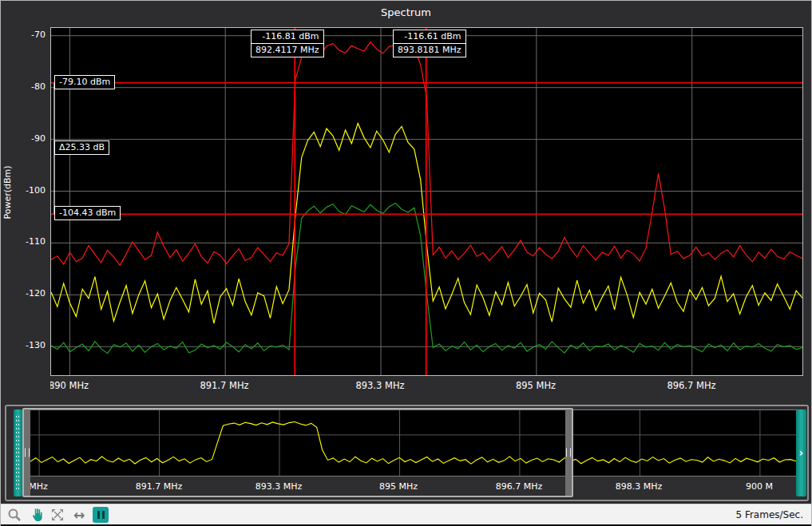 The height and width of the screenshot is (526, 812). Describe the element at coordinates (770, 515) in the screenshot. I see `framerate-status: 5 Frames/Sec.` at that location.